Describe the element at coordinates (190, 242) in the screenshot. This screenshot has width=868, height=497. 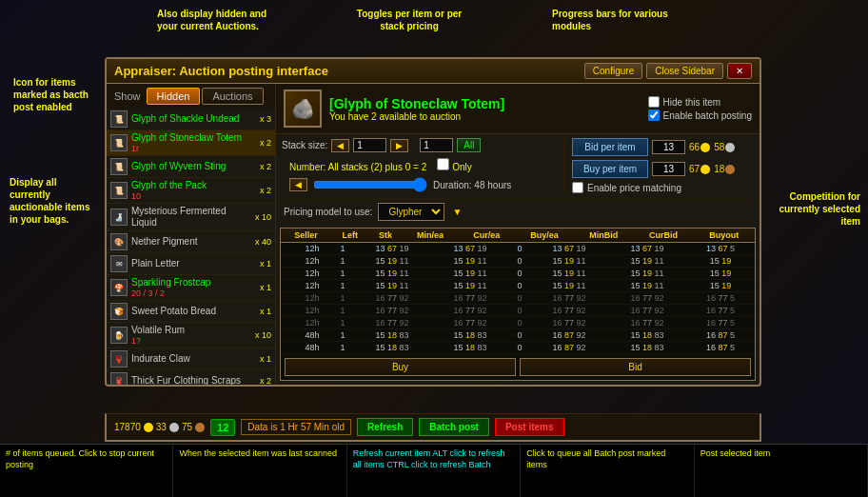
I see `list-item: 🎨 Nether Pigment x 40` at that location.